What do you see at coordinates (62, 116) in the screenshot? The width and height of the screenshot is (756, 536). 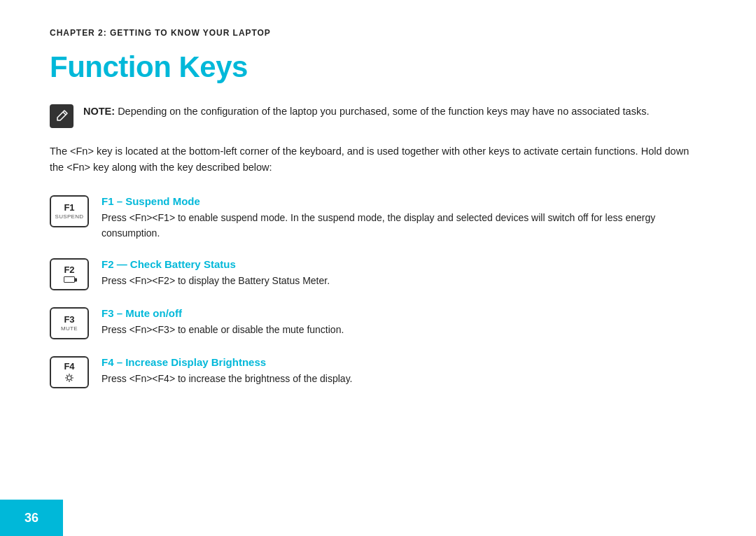 I see `note-icon` at bounding box center [62, 116].